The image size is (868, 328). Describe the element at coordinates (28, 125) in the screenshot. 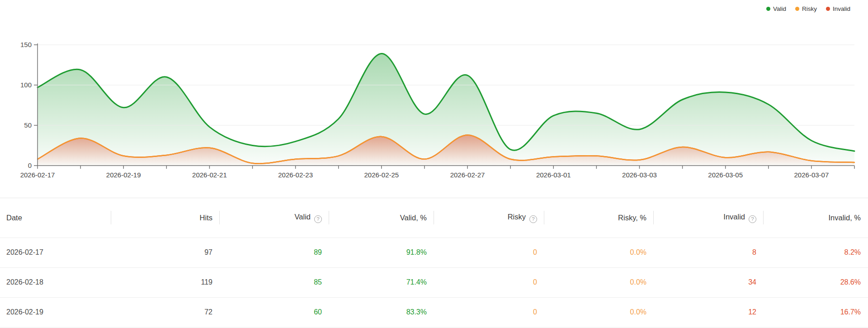

I see `y-tick-label: 50` at that location.